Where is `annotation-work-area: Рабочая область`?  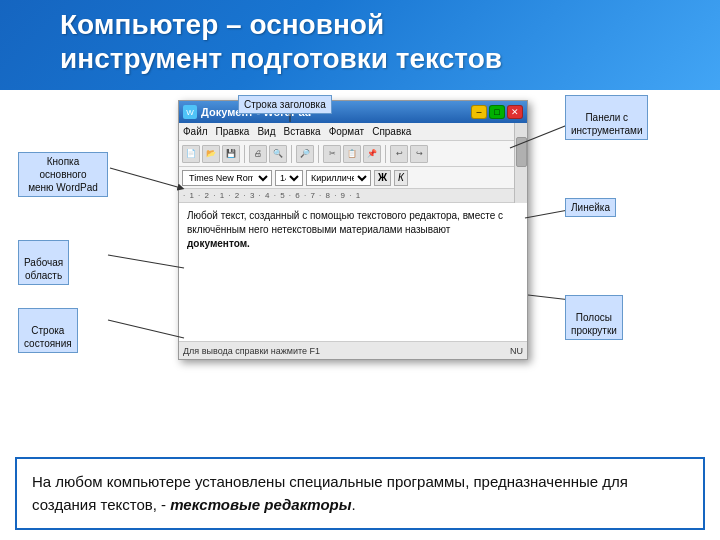 annotation-work-area: Рабочая область is located at coordinates (44, 262).